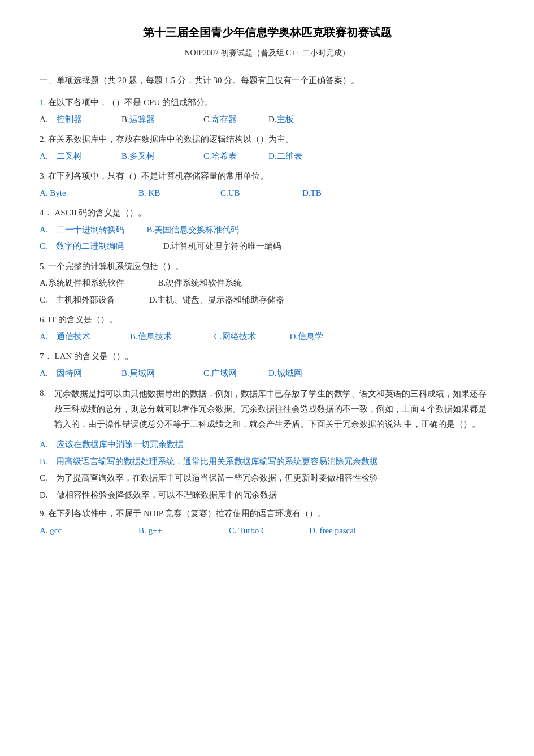 The width and height of the screenshot is (534, 756). Describe the element at coordinates (141, 374) in the screenshot. I see `q7-optB: B.局域网` at that location.